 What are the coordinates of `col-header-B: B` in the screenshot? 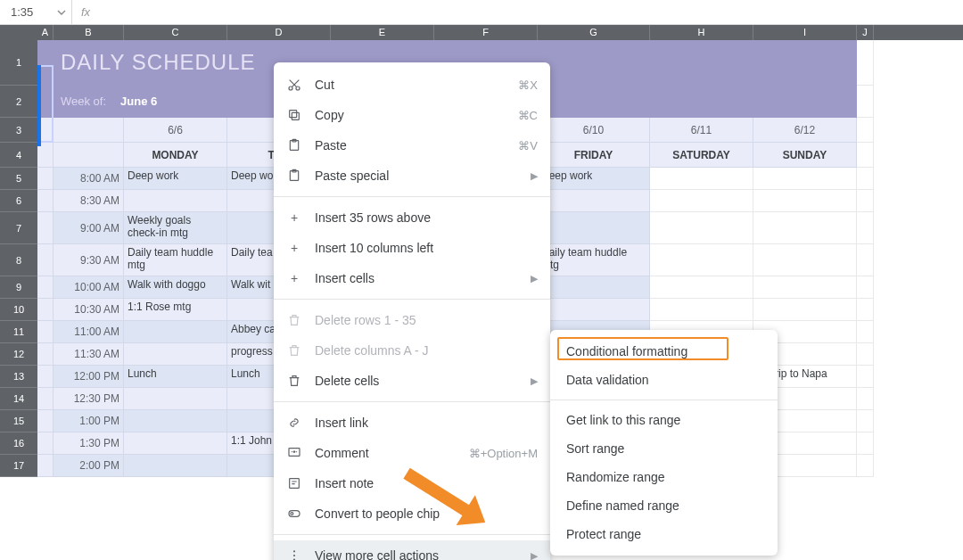 It's located at (89, 32).